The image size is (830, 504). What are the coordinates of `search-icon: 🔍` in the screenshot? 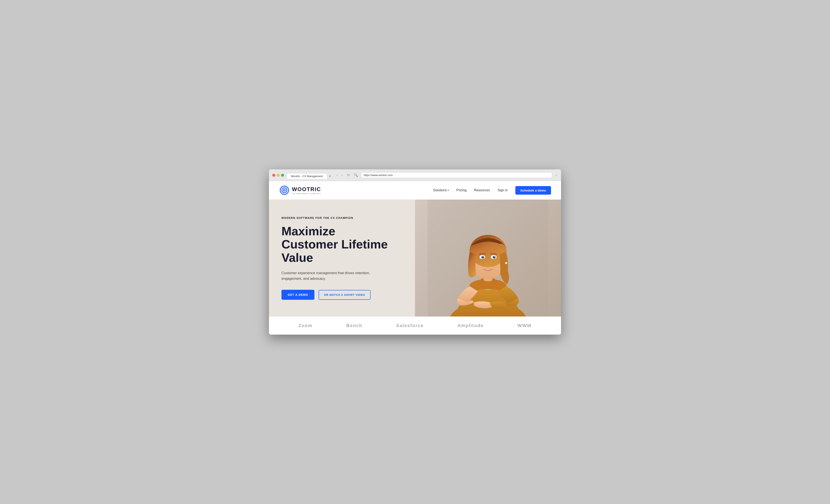 It's located at (356, 175).